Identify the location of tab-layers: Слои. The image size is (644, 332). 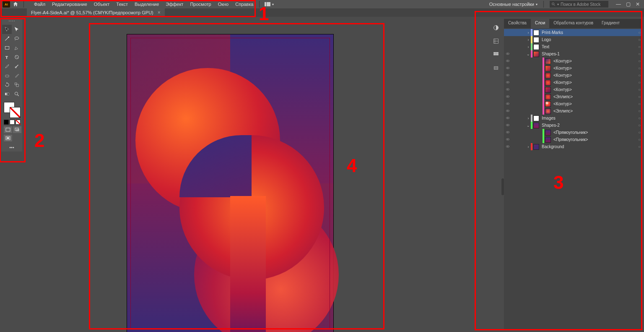
(540, 24).